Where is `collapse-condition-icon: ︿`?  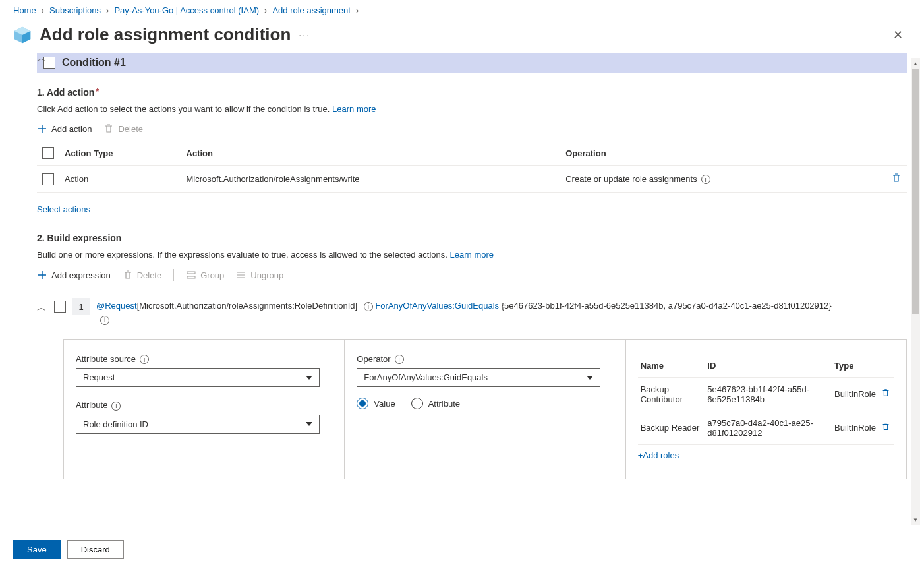
collapse-condition-icon: ︿ is located at coordinates (42, 59).